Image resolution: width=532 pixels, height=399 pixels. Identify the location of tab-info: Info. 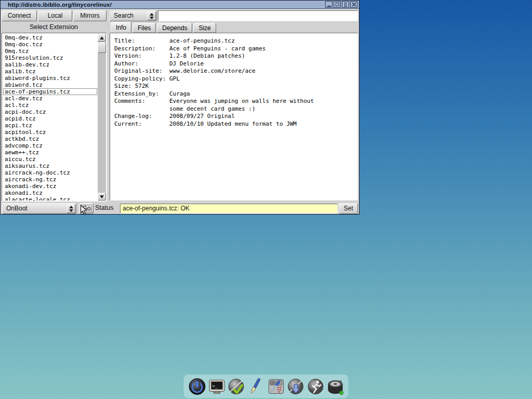
(121, 27).